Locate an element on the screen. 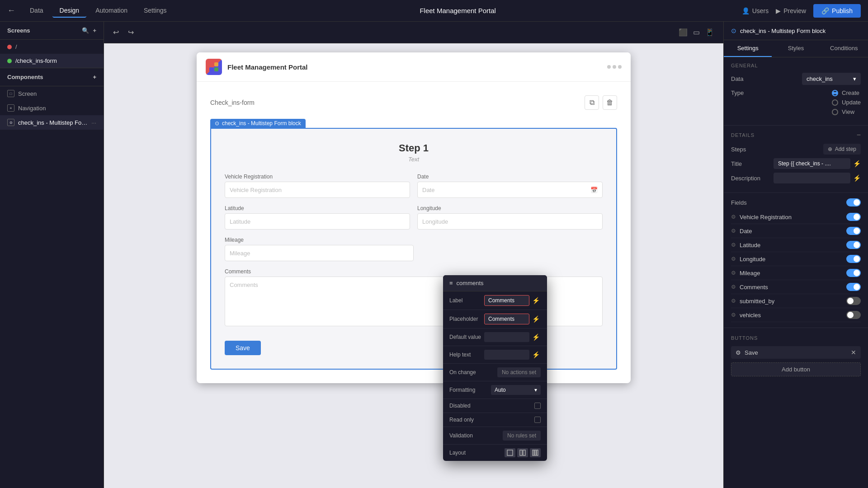 Image resolution: width=868 pixels, height=488 pixels. popup-placeholder-value: ⚡ is located at coordinates (513, 319).